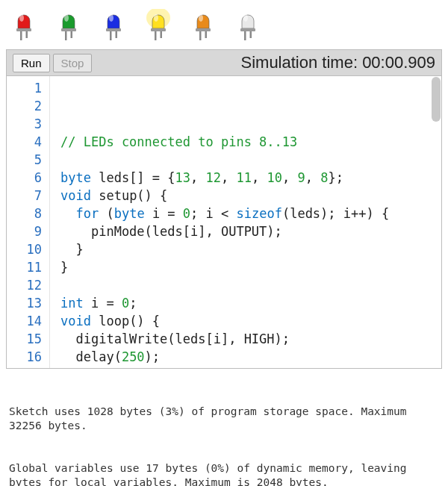  What do you see at coordinates (24, 357) in the screenshot?
I see `line-number: 16` at bounding box center [24, 357].